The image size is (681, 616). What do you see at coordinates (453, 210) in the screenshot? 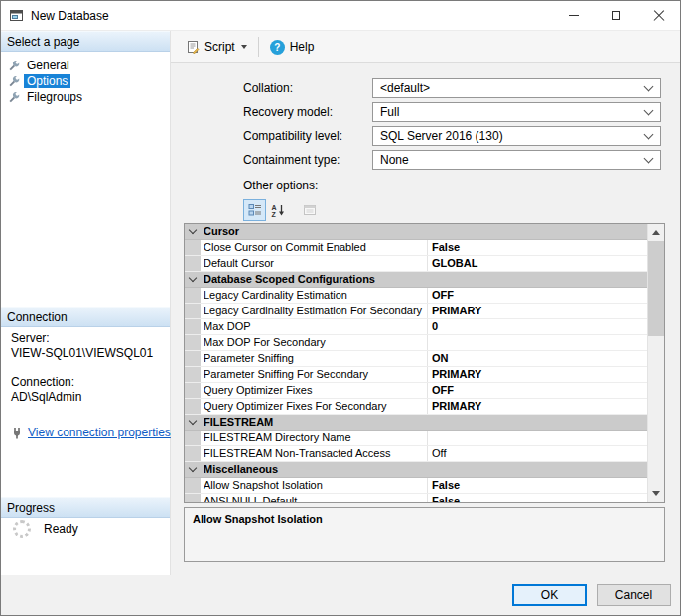
I see `property-grid-toolbar: AZ` at bounding box center [453, 210].